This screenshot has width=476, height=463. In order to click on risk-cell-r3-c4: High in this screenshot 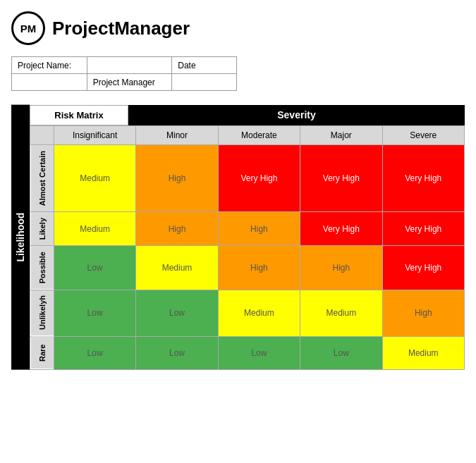, I will do `click(423, 313)`.